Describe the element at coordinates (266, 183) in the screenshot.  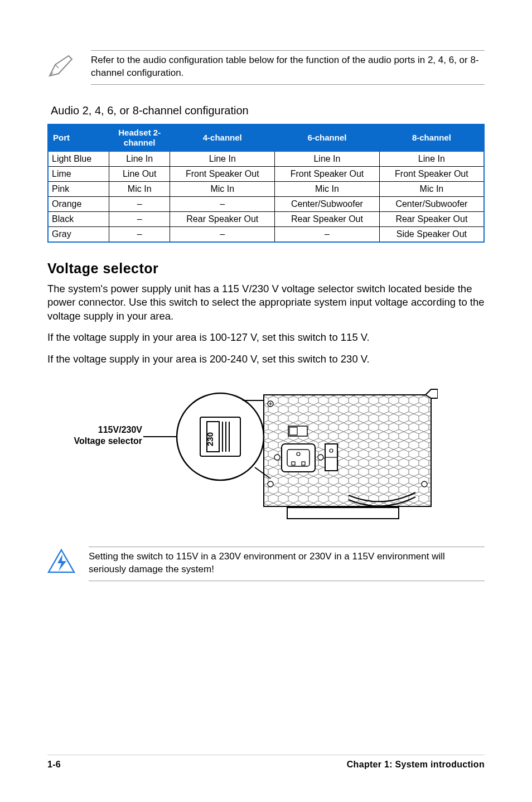
I see `audio-config-table: Port Headset 2-channel 4-channel 6-chann…` at that location.